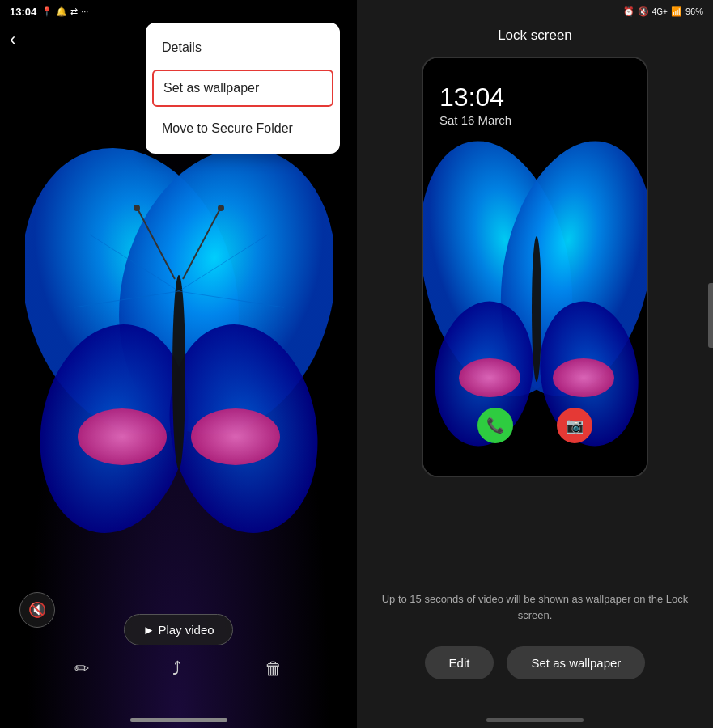  I want to click on lock-screen-title: Lock screen, so click(535, 36).